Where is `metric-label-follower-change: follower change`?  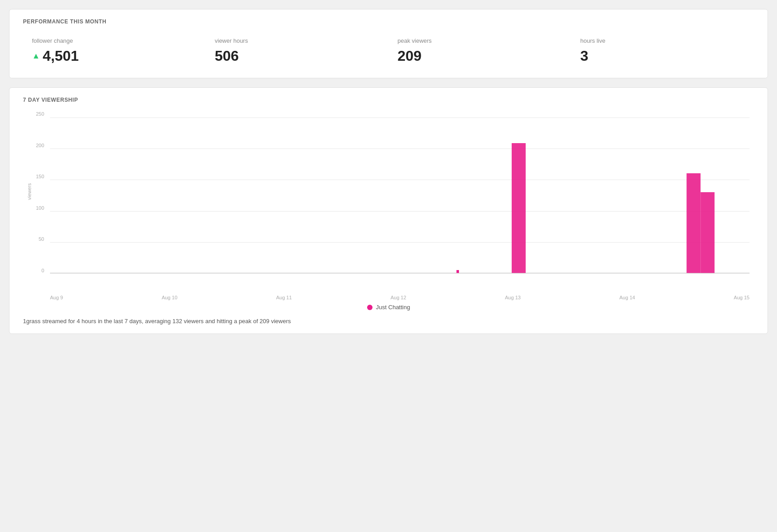
metric-label-follower-change: follower change is located at coordinates (114, 41).